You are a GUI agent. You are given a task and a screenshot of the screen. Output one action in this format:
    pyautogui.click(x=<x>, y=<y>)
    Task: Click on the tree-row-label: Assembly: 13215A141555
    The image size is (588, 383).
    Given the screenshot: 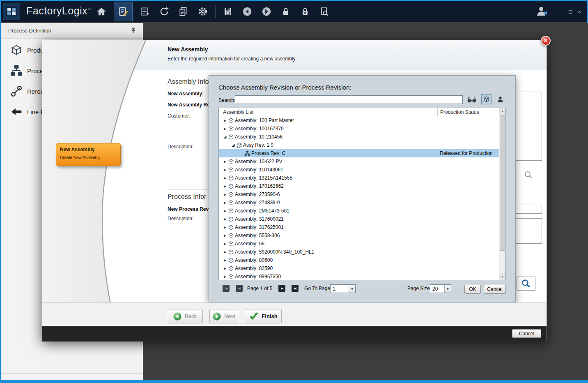 What is the action you would take?
    pyautogui.click(x=264, y=178)
    